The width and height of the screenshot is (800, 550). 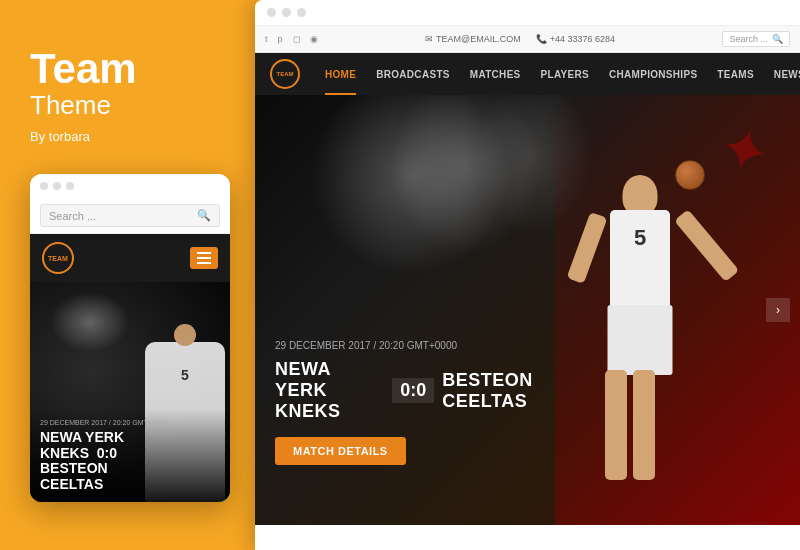 What do you see at coordinates (285, 74) in the screenshot?
I see `desktop-nav-logo: TEAM` at bounding box center [285, 74].